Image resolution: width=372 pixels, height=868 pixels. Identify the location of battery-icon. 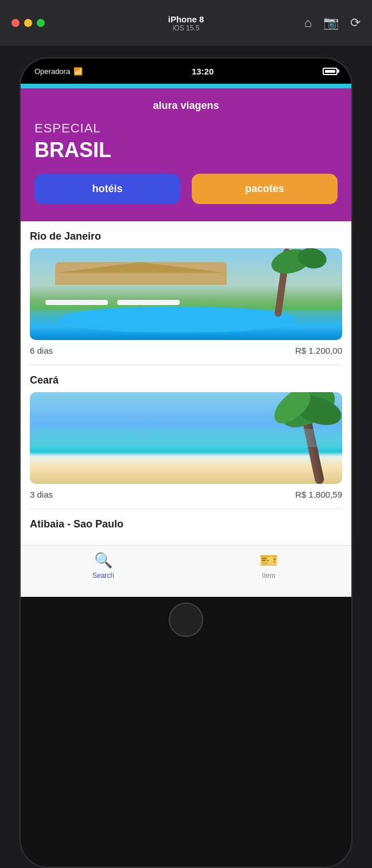
(330, 71).